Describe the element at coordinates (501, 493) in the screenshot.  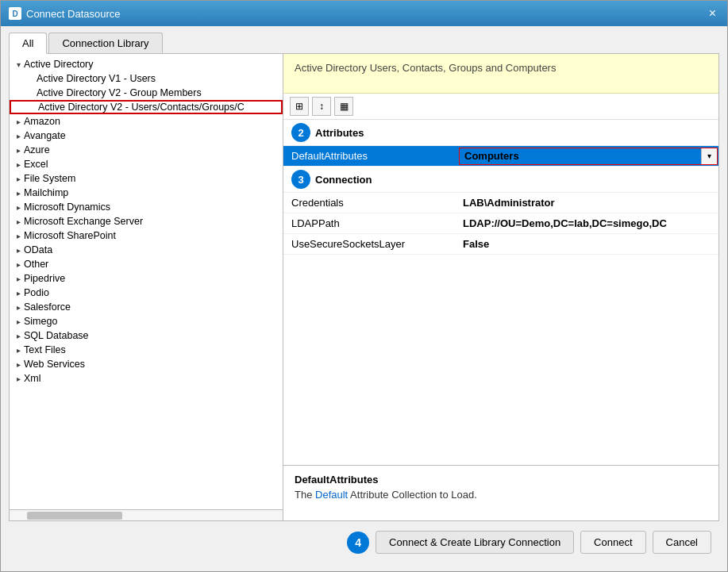
I see `help-area: DefaultAttributes The Default Attribute …` at that location.